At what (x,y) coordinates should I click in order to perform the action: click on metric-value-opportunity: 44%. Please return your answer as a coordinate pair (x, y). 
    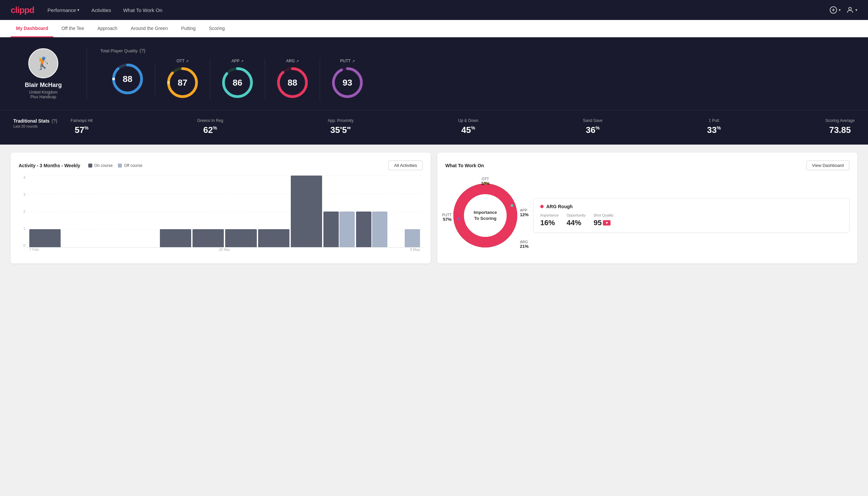
    Looking at the image, I should click on (576, 223).